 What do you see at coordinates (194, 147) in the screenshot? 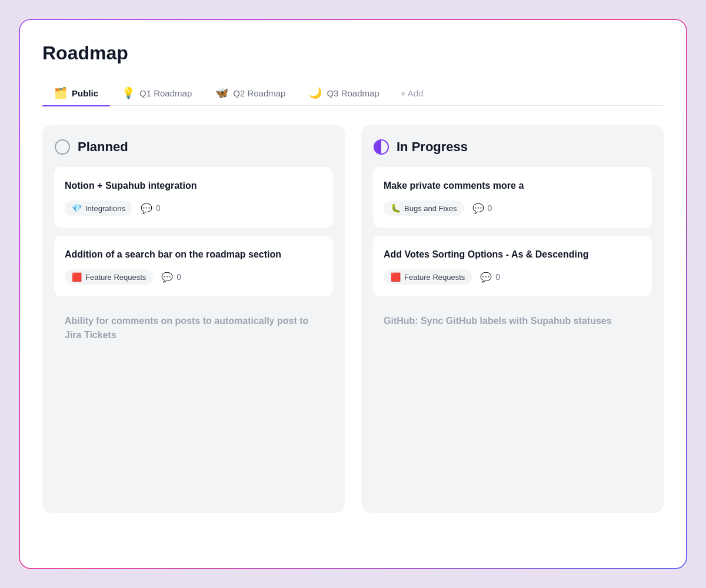
I see `column-planned-header: Planned` at bounding box center [194, 147].